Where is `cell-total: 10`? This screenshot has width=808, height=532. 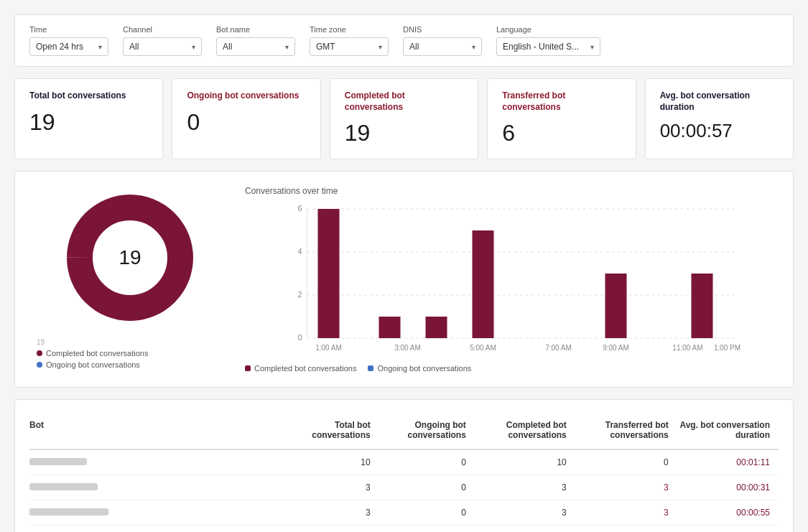 cell-total: 10 is located at coordinates (335, 462).